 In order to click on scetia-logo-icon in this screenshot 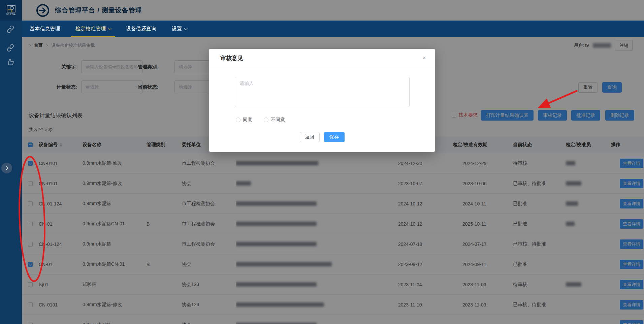, I will do `click(11, 9)`.